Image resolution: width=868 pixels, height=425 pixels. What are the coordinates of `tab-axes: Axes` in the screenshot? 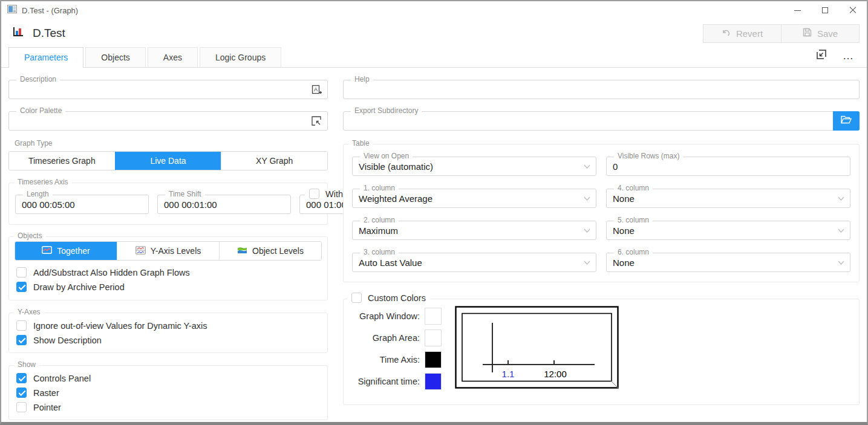 It's located at (173, 57).